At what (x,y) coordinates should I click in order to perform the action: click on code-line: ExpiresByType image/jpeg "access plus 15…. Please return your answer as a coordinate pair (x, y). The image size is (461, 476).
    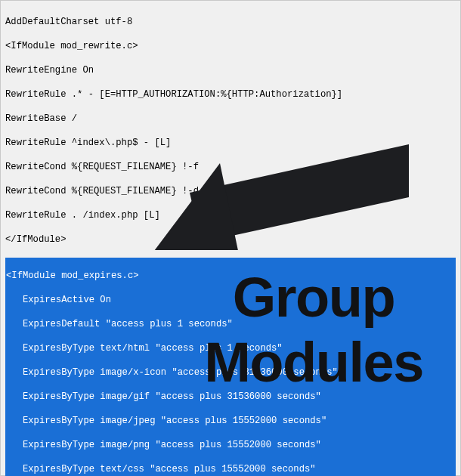
    Looking at the image, I should click on (230, 421).